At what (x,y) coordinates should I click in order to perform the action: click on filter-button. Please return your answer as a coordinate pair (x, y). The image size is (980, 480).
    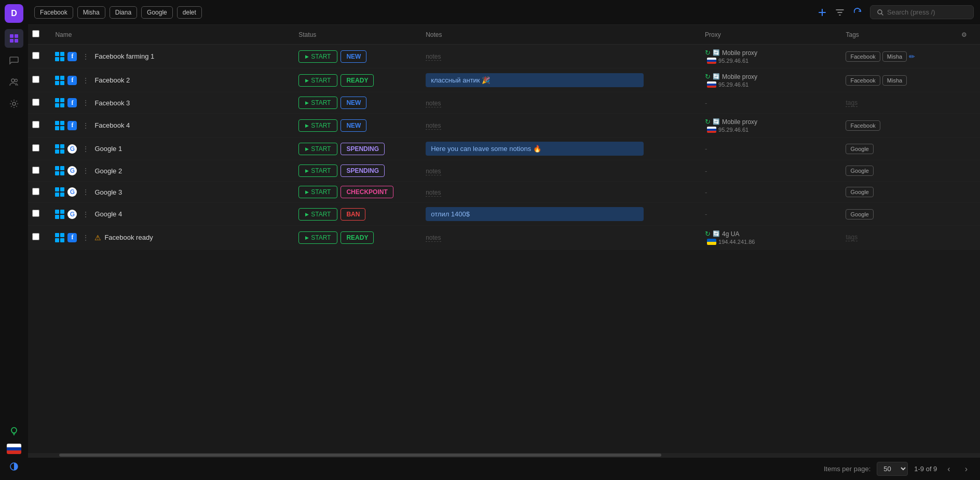
    Looking at the image, I should click on (840, 12).